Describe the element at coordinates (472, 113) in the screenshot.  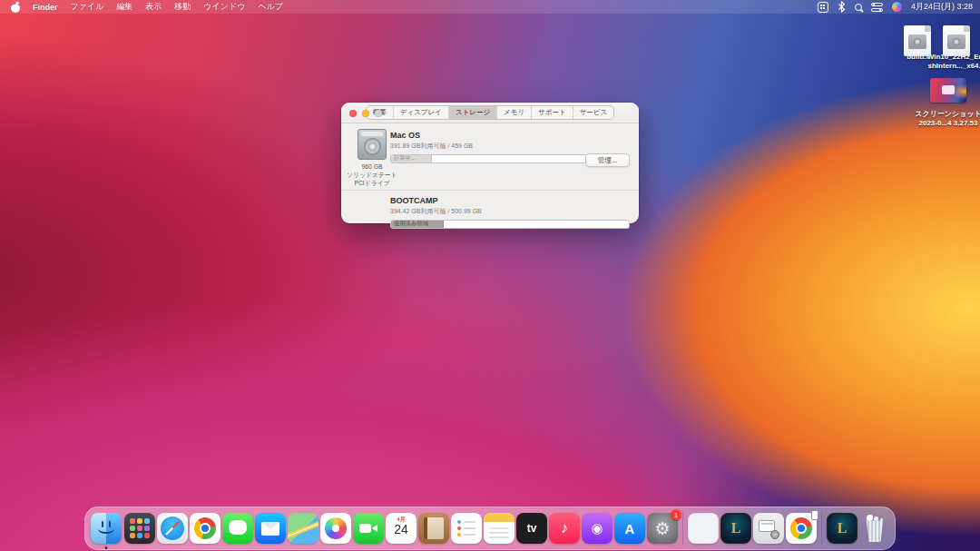
I see `tab-storage: ストレージ` at that location.